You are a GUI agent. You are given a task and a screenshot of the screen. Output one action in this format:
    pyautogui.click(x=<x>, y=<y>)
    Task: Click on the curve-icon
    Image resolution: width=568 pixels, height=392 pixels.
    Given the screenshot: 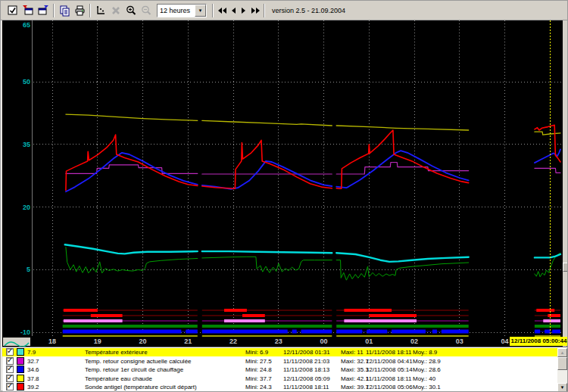 What is the action you would take?
    pyautogui.click(x=17, y=342)
    